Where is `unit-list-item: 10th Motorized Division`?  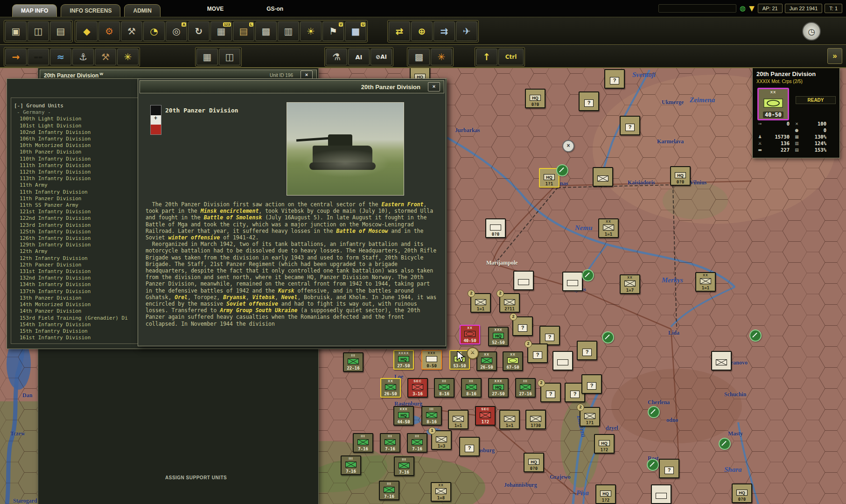 unit-list-item: 10th Motorized Division is located at coordinates (77, 146).